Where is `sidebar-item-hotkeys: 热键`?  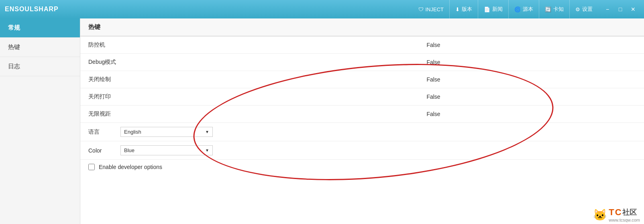
sidebar-item-hotkeys: 热键 is located at coordinates (40, 47).